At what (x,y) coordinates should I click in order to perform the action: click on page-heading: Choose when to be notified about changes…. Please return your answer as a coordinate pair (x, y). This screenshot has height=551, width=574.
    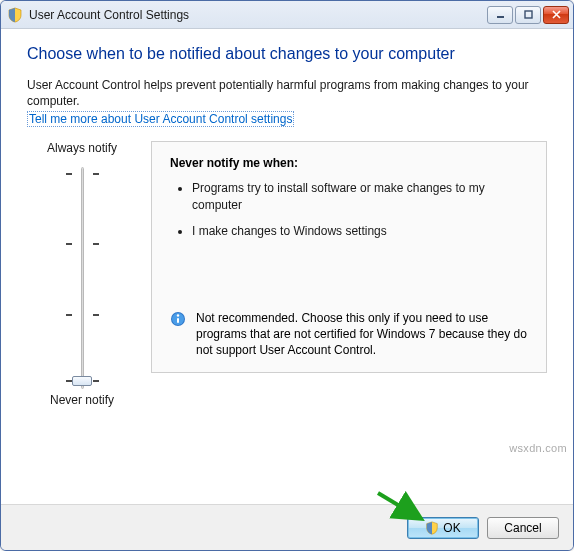
    Looking at the image, I should click on (287, 54).